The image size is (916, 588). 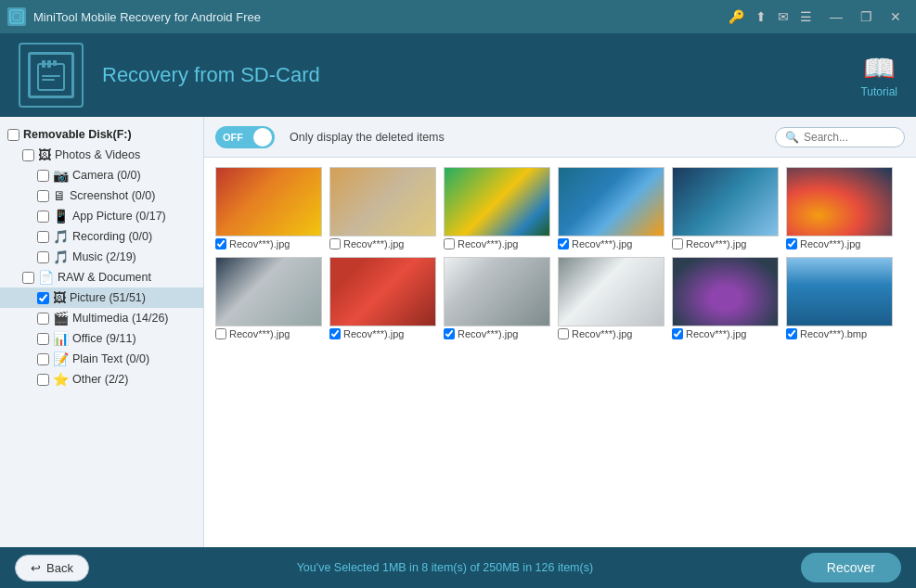 What do you see at coordinates (102, 196) in the screenshot?
I see `screenshot-item: 🖥 Screenshot (0/0)` at bounding box center [102, 196].